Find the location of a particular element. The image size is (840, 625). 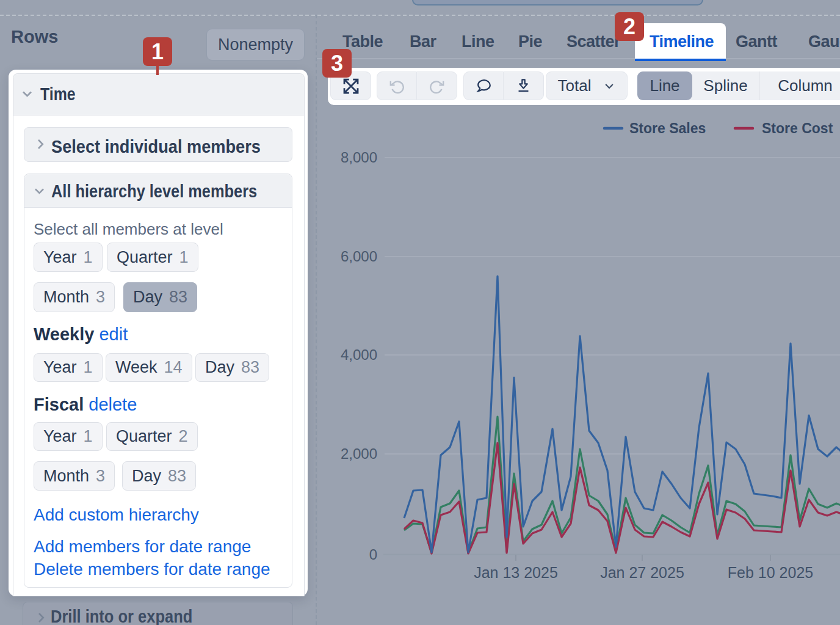

svg-text: 2,000 is located at coordinates (359, 453).